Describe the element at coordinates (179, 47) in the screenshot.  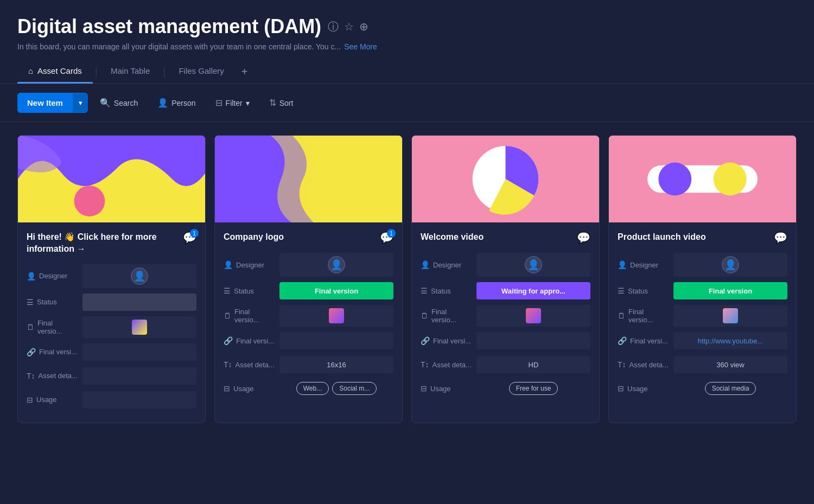
I see `subtitle-text: In this board, you can manage all your d…` at that location.